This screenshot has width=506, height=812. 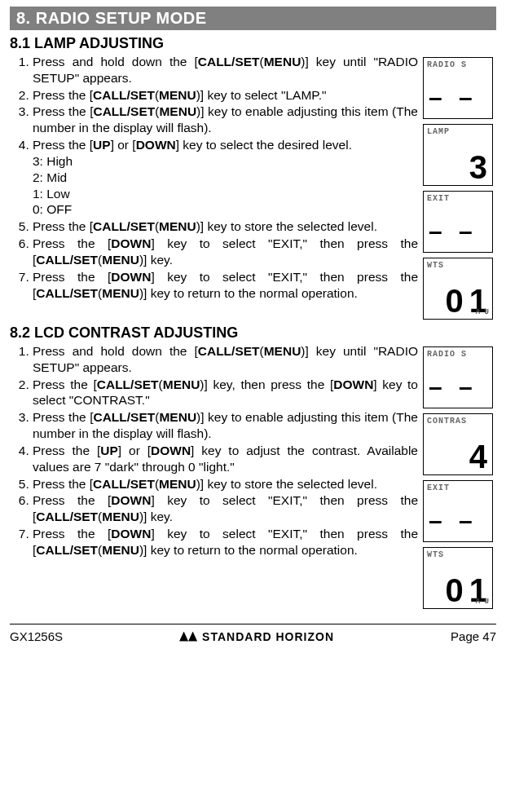 What do you see at coordinates (253, 44) in the screenshot?
I see `subsection-title-lamp: 8.1 LAMP ADJUSTING` at bounding box center [253, 44].